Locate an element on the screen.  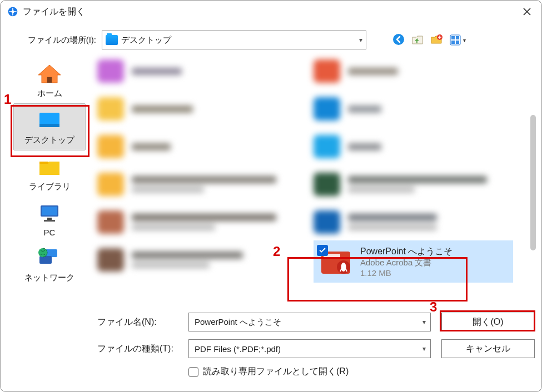
file-item-selected: PowerPoint へようこそ Adobe Acroba 文書 1.12 MB is located at coordinates (414, 262).